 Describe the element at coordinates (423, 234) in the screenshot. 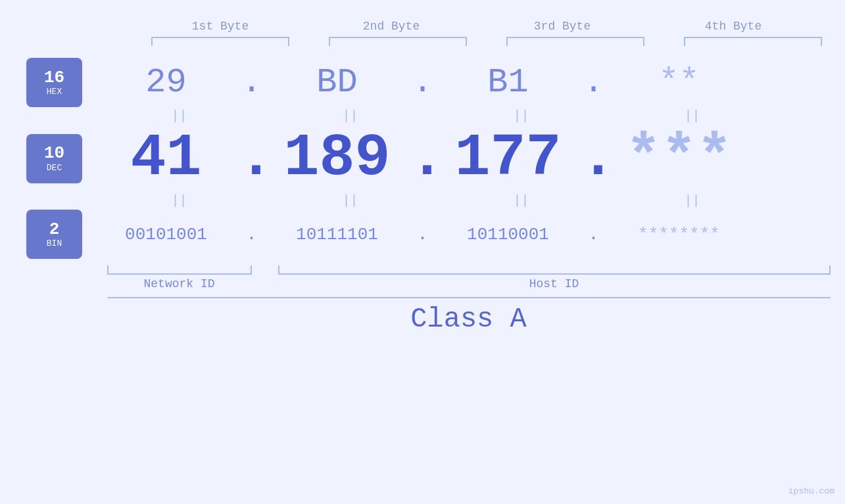

I see `bin-row: 2 BIN 00101001 . 10111101 . 10110001 . *…` at that location.